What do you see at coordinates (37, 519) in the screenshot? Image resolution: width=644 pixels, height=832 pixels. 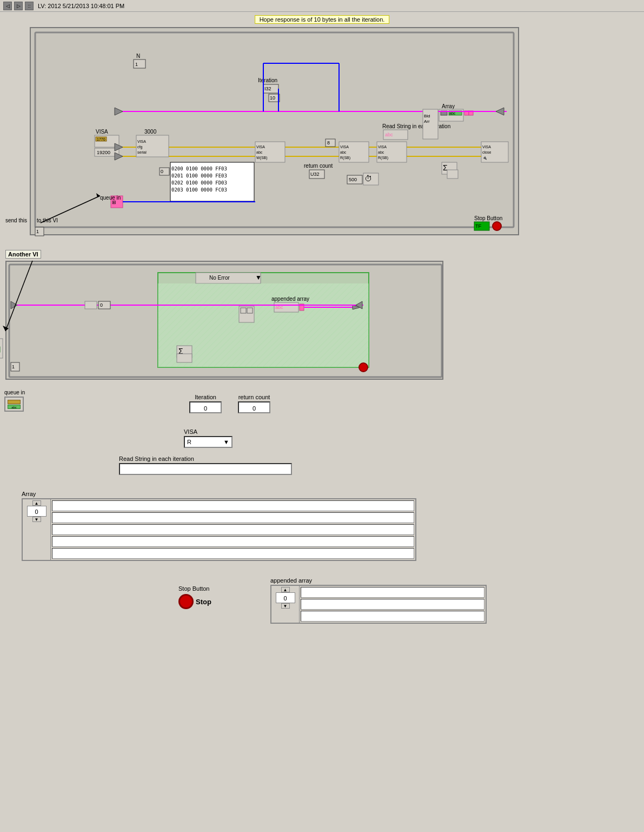 I see `array-index-down: ▼` at bounding box center [37, 519].